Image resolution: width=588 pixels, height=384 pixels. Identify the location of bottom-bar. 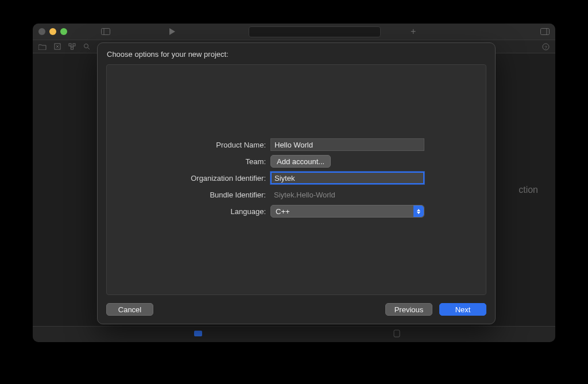
(294, 334).